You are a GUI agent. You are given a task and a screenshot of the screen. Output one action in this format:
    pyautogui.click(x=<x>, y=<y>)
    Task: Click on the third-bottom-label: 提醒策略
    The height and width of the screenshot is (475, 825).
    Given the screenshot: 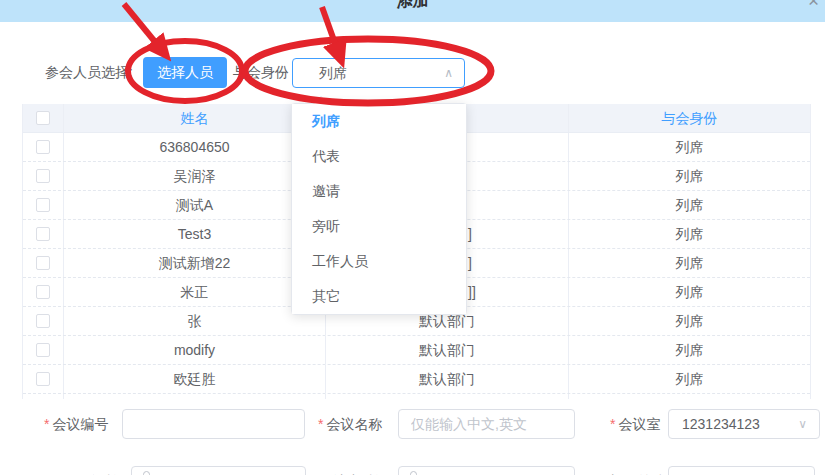 What is the action you would take?
    pyautogui.click(x=638, y=470)
    